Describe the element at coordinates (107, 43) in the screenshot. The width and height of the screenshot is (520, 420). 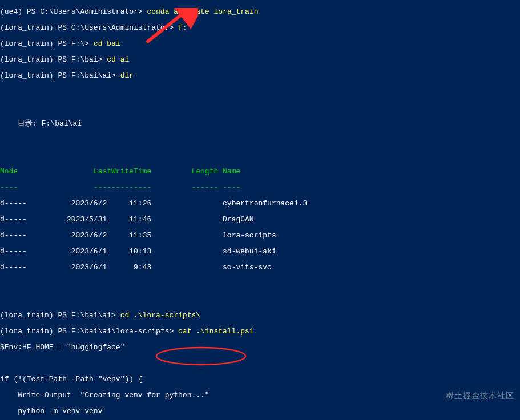
I see `command-text: cd bai` at that location.